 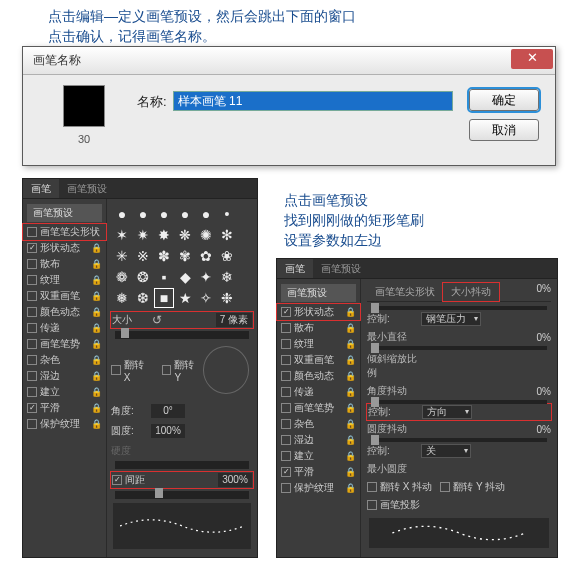 What do you see at coordinates (164, 214) in the screenshot?
I see `brush-cell-2: ●` at bounding box center [164, 214].